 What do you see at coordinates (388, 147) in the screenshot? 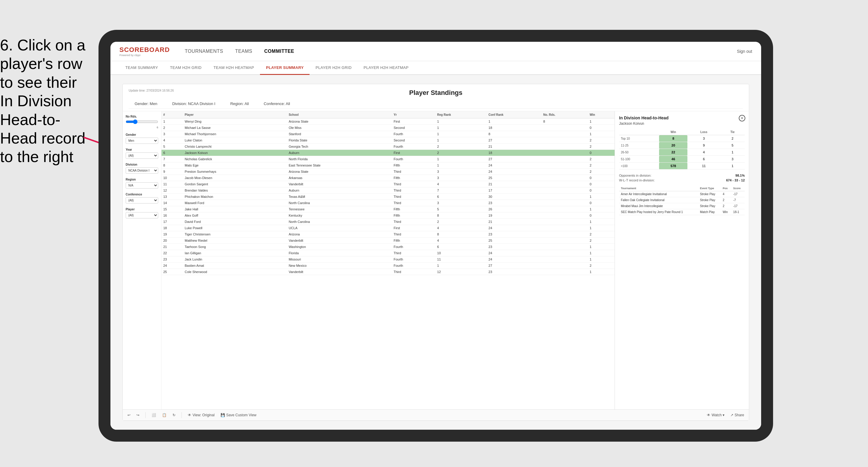
I see `table-row: 5 Christo Lamprecht Georgia Tech Fourth …` at bounding box center [388, 147].